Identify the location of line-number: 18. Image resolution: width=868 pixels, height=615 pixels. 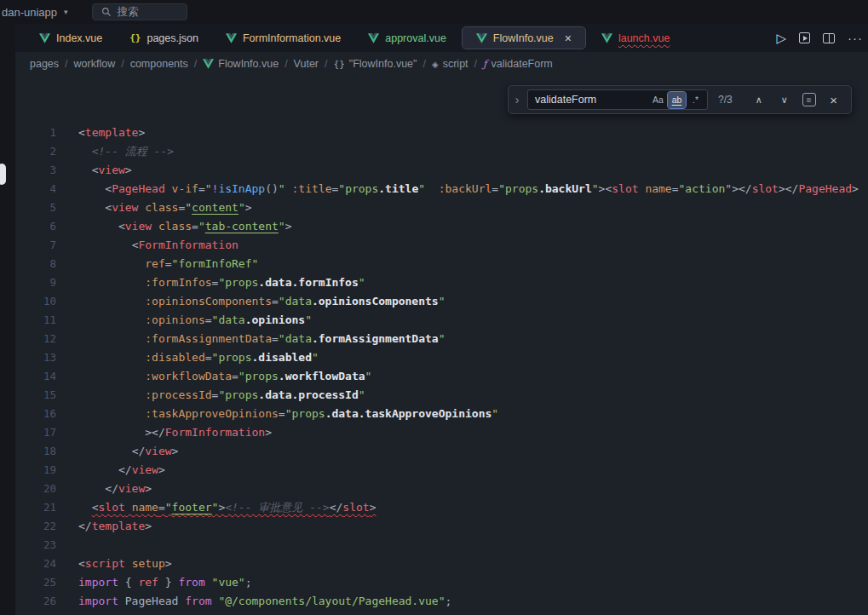
(36, 451).